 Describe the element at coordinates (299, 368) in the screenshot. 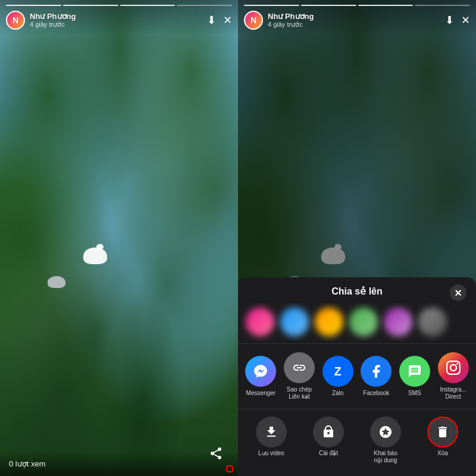

I see `copy-link-svg` at that location.